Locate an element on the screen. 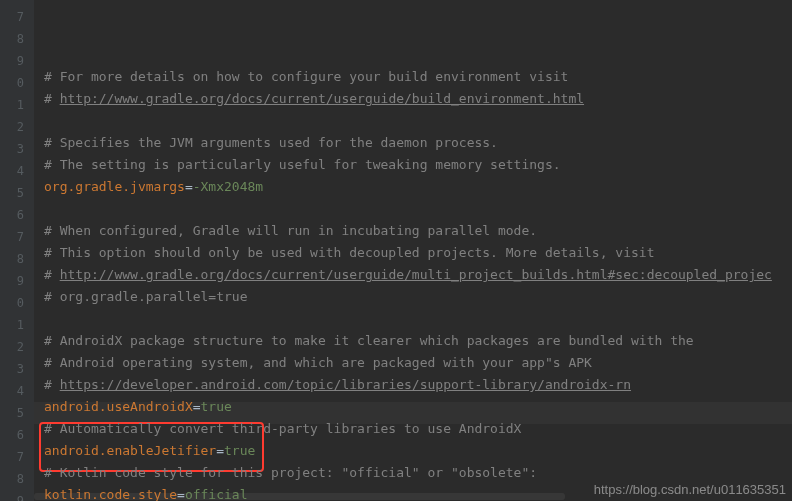 The image size is (792, 501). comment-token: # Android operating system, and which ar… is located at coordinates (318, 362).